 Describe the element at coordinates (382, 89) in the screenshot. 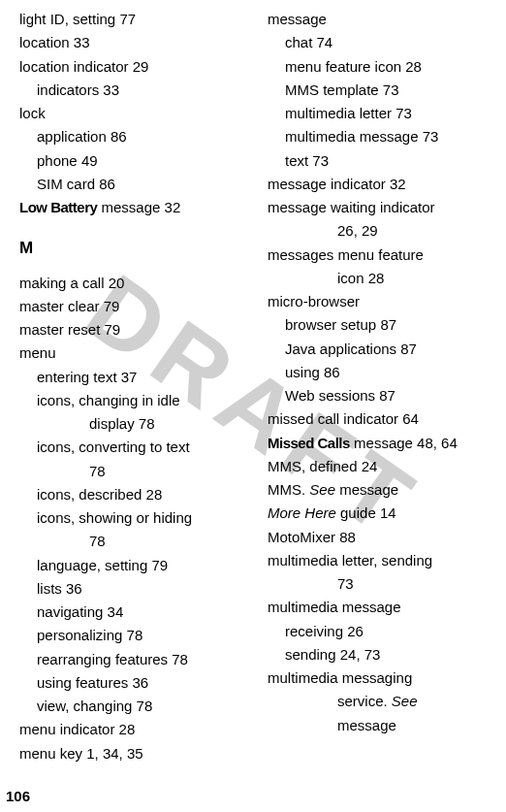

I see `index-entry: MMS template 73` at that location.